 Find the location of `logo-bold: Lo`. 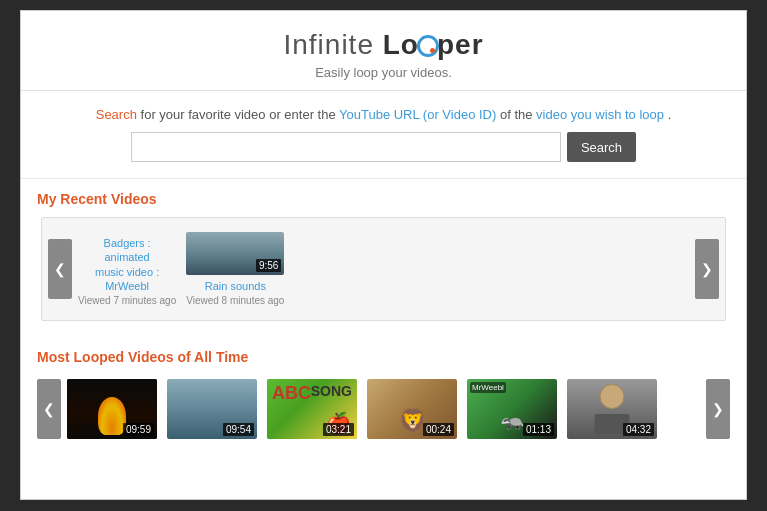

logo-bold: Lo is located at coordinates (401, 44).